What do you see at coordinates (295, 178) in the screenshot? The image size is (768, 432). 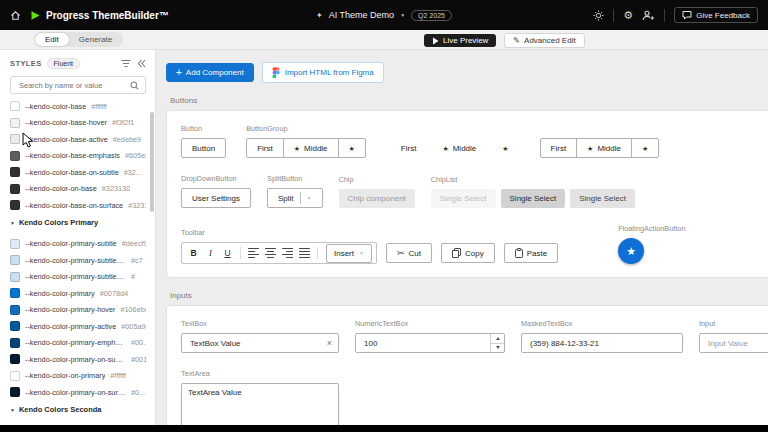 I see `splitbutton-label: SplitButton` at bounding box center [295, 178].